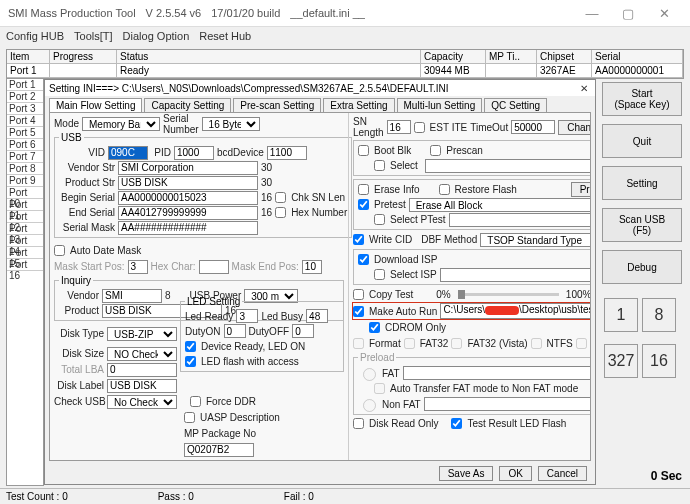 The height and width of the screenshot is (504, 690). What do you see at coordinates (25, 193) in the screenshot?
I see `list-item: Port 10` at bounding box center [25, 193].